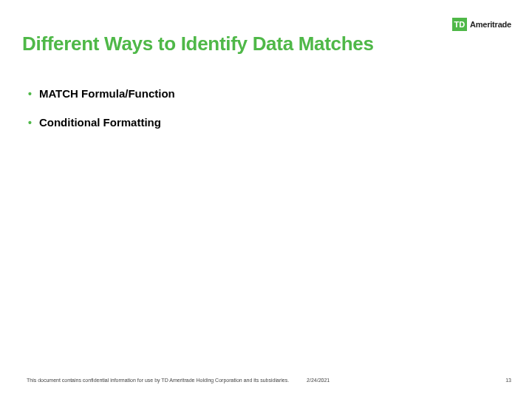 The image size is (532, 399). I want to click on list-item-label: MATCH Formula/Function, so click(107, 93).